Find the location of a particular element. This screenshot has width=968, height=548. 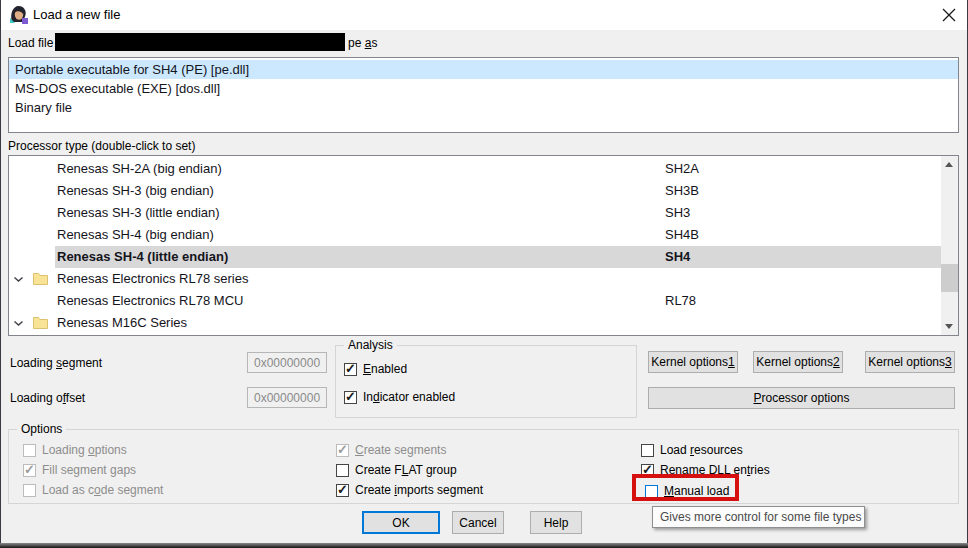

filetype-row-pe: Portable executable for SH4 (PE) [pe.dll… is located at coordinates (484, 70).